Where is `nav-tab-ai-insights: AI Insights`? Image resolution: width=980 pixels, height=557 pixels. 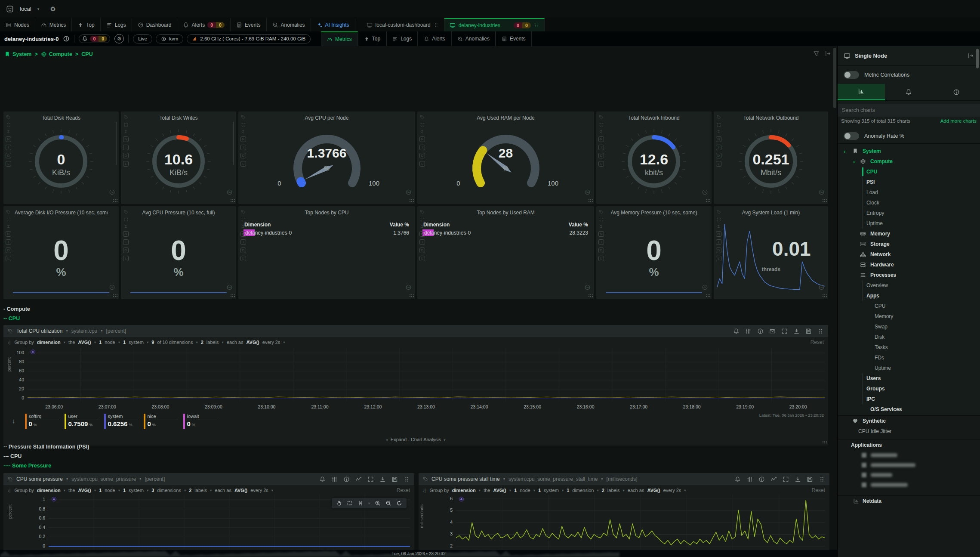
nav-tab-ai-insights: AI Insights is located at coordinates (333, 25).